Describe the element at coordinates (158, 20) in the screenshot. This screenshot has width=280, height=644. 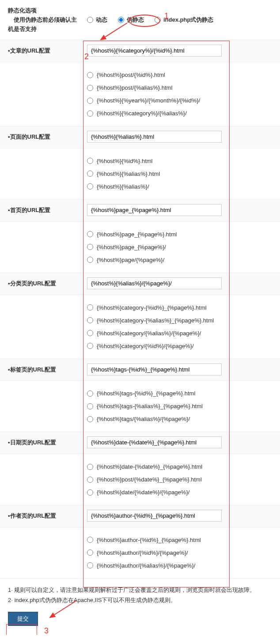
I see `mode-indexphp-radio` at that location.